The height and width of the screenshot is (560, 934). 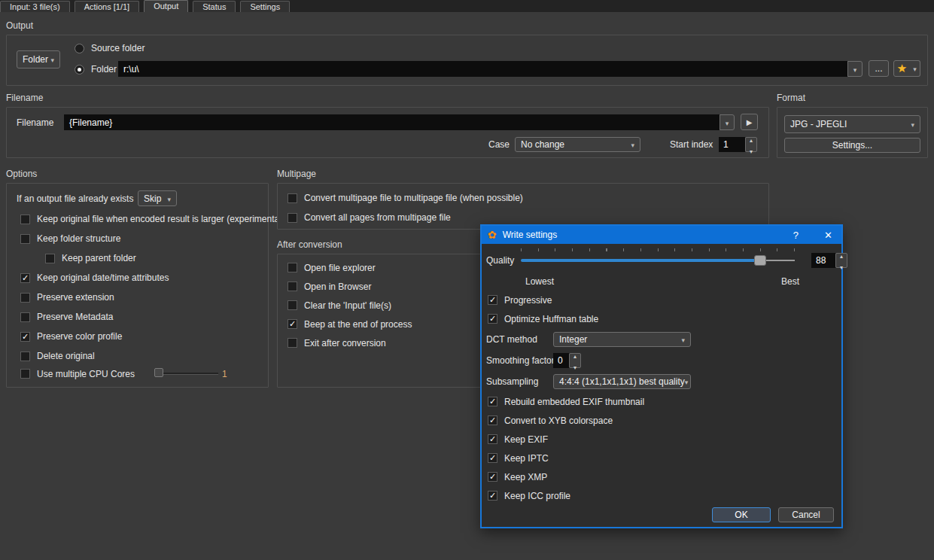 I want to click on folder-radio, so click(x=80, y=69).